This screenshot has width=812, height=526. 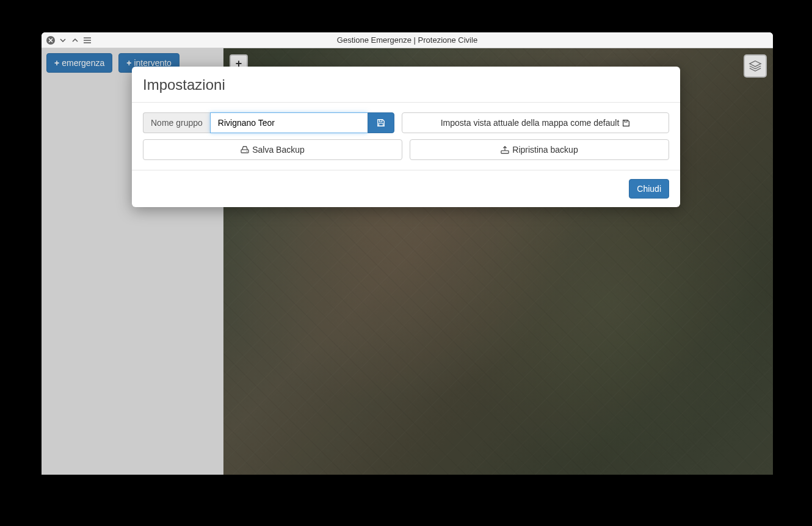 I want to click on close-label: Chiudi, so click(x=649, y=189).